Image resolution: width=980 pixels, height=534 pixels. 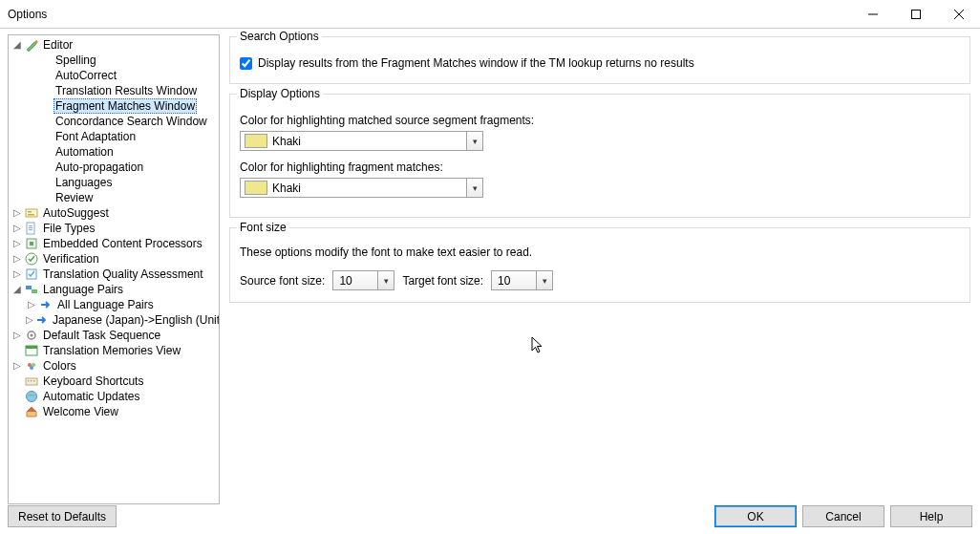 I want to click on titlebar: Options, so click(x=490, y=14).